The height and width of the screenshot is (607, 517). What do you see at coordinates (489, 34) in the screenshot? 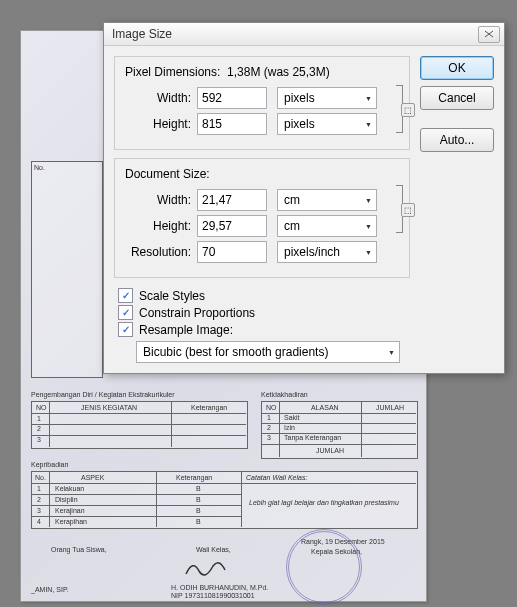
I see `close-icon` at bounding box center [489, 34].